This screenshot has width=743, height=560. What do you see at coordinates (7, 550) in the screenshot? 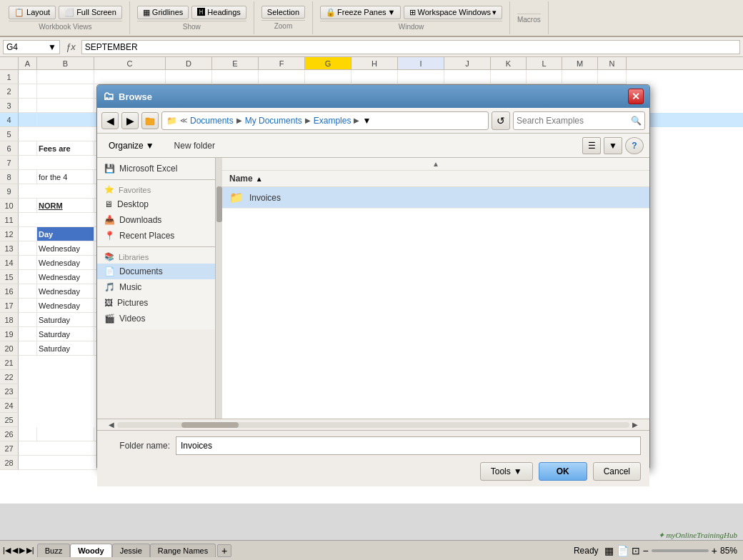
I see `first-sheet-arrow: |◀` at bounding box center [7, 550].